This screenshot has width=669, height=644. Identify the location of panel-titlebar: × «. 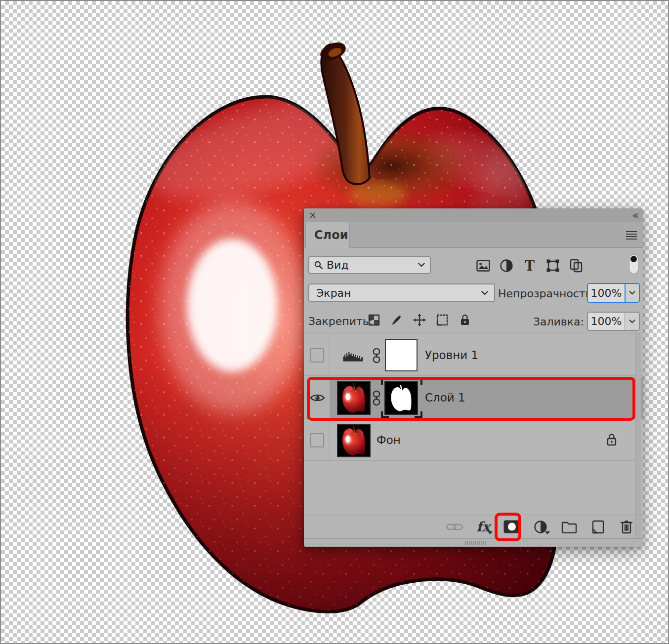
(473, 215).